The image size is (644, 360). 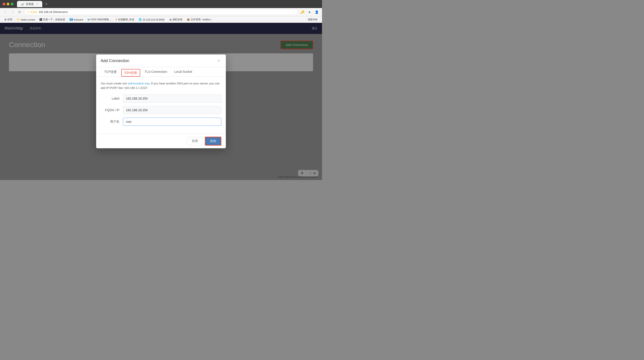 What do you see at coordinates (172, 110) in the screenshot?
I see `fqdn-input` at bounding box center [172, 110].